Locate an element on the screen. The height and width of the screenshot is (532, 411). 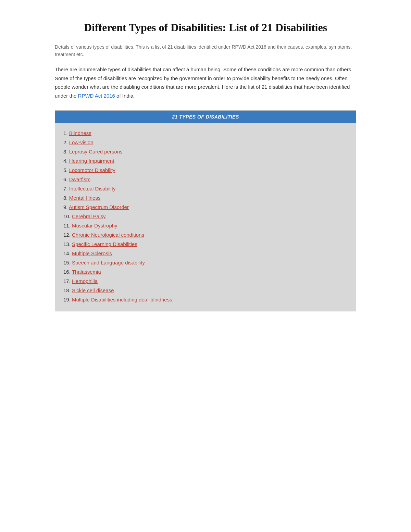
list-item-number: 15. is located at coordinates (68, 262).